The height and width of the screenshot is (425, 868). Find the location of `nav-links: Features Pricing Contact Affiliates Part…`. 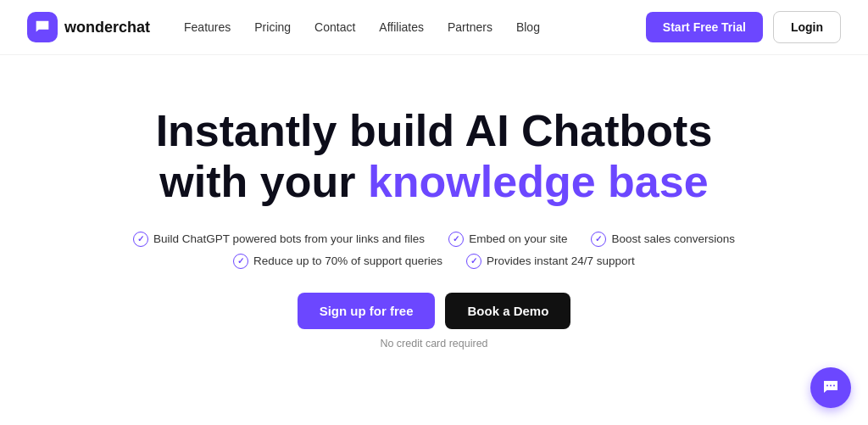

nav-links: Features Pricing Contact Affiliates Part… is located at coordinates (415, 27).